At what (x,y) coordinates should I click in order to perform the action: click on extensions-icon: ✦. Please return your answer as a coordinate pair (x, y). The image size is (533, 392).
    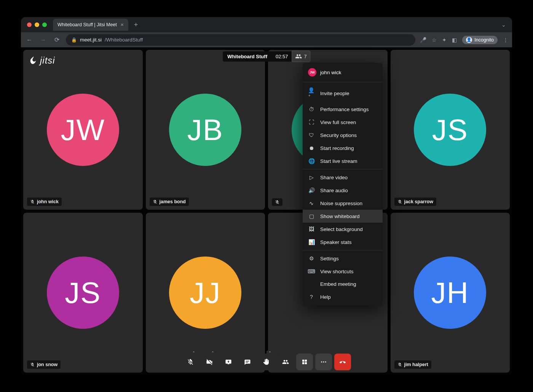
    Looking at the image, I should click on (444, 40).